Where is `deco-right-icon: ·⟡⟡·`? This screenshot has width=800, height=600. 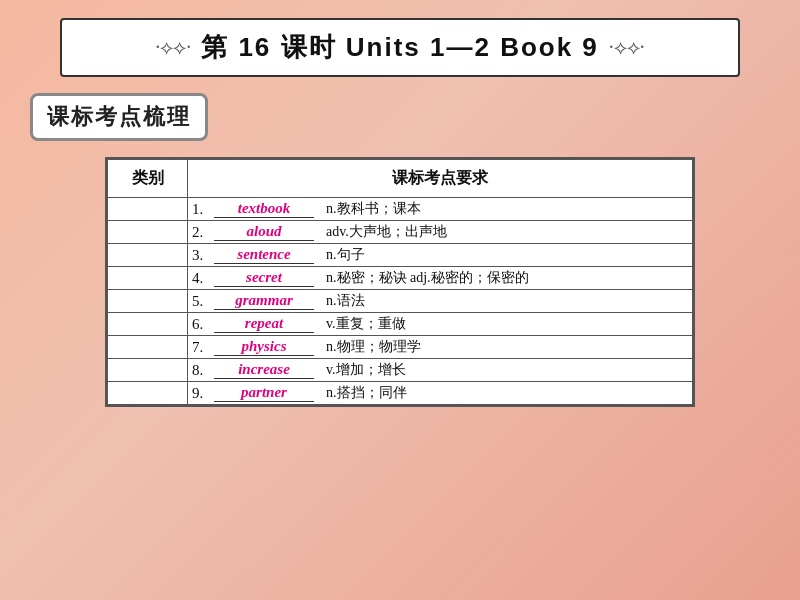 deco-right-icon: ·⟡⟡· is located at coordinates (627, 48).